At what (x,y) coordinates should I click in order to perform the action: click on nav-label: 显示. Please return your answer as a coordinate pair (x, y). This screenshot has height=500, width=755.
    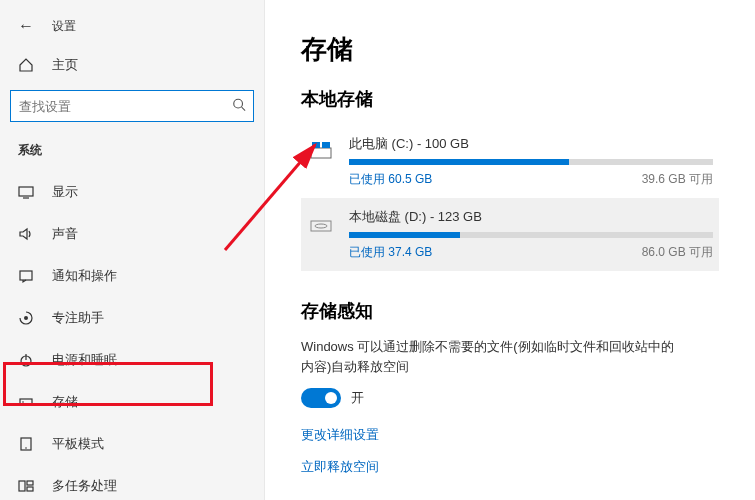
    Looking at the image, I should click on (65, 192).